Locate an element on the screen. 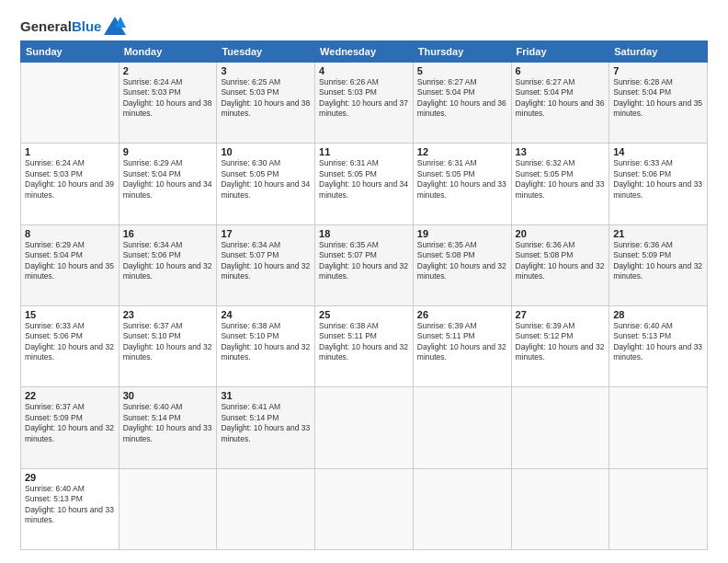  day-number: 27 is located at coordinates (561, 315).